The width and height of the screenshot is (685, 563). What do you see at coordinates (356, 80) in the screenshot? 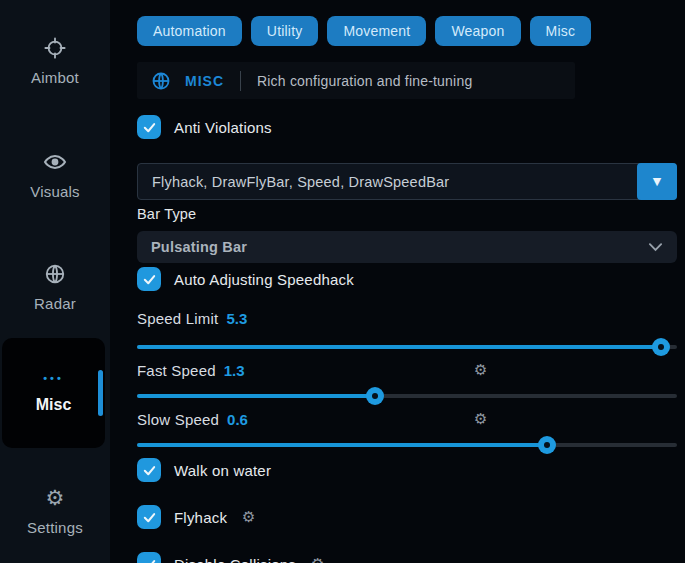
I see `section-header: MISC Rich configuration and fine-tuning` at bounding box center [356, 80].